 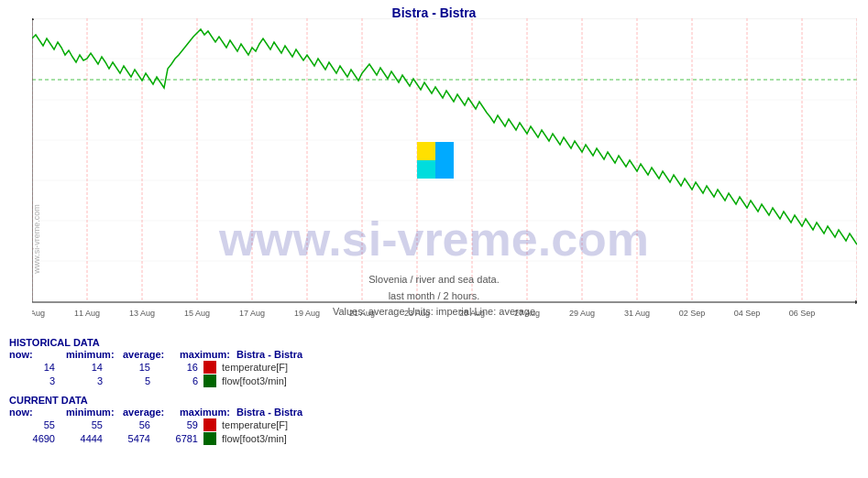 What do you see at coordinates (127, 425) in the screenshot?
I see `curr-temp-avg: 56` at bounding box center [127, 425].